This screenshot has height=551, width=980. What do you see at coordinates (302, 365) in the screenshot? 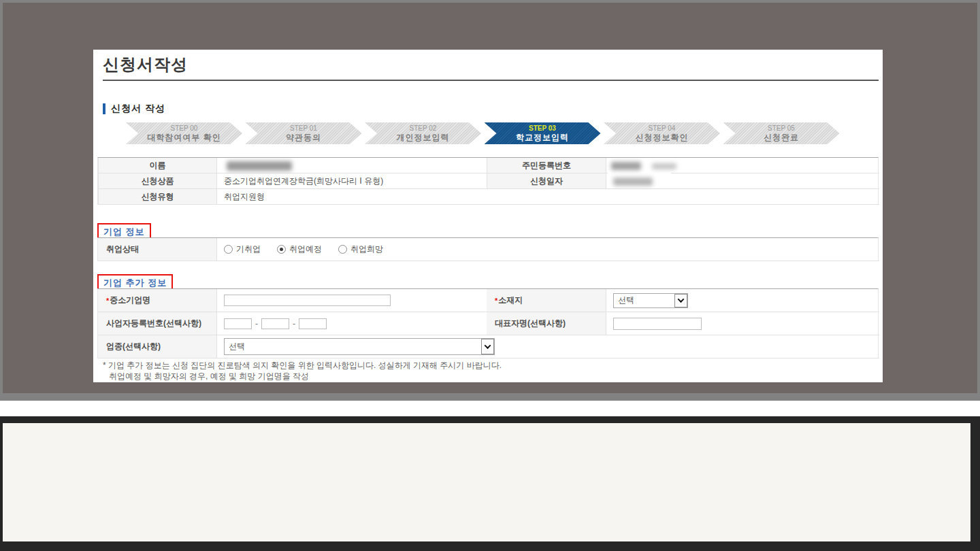
I see `footnote-line-1: * 기업 추가 정보는 신청 집단의 진로탐색 의지 확인을 위한 입력사항입니…` at bounding box center [302, 365].